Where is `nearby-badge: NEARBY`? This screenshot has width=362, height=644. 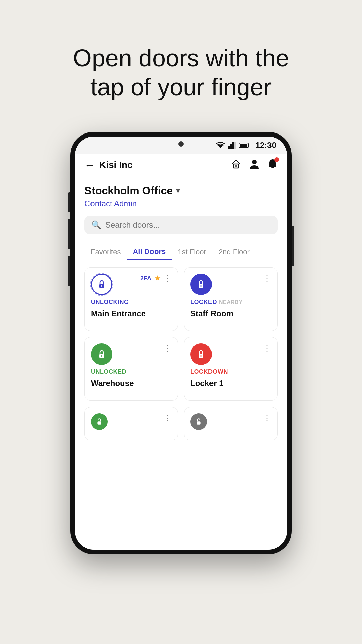
nearby-badge: NEARBY is located at coordinates (231, 302).